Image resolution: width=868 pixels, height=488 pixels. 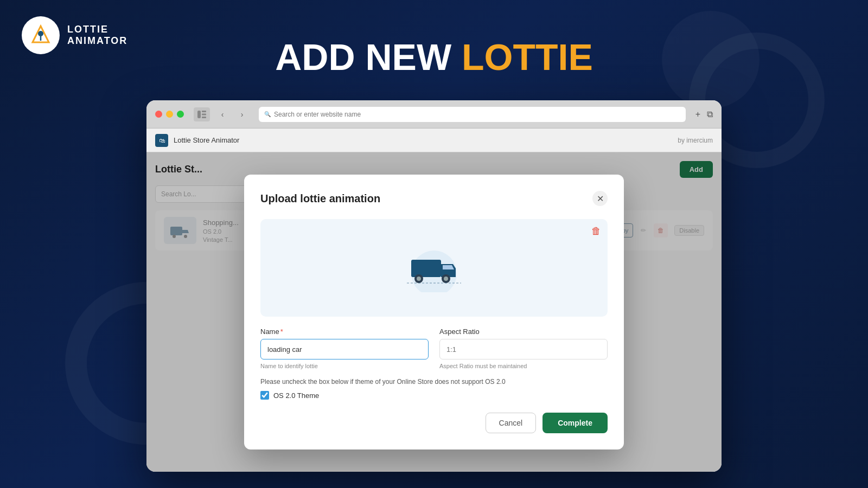 What do you see at coordinates (524, 366) in the screenshot?
I see `ratio-hint: Aspect Ratio must be maintained` at bounding box center [524, 366].